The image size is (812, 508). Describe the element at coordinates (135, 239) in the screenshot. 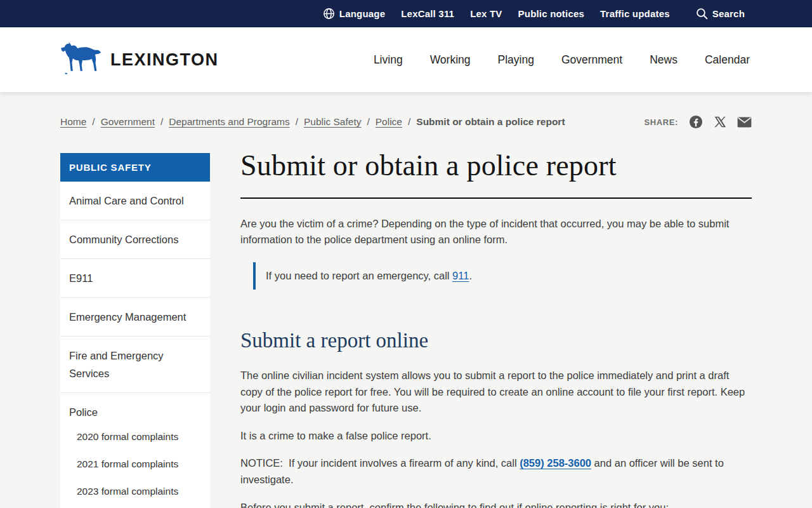

I see `sidebar-item-community-corrections: Community Corrections` at that location.